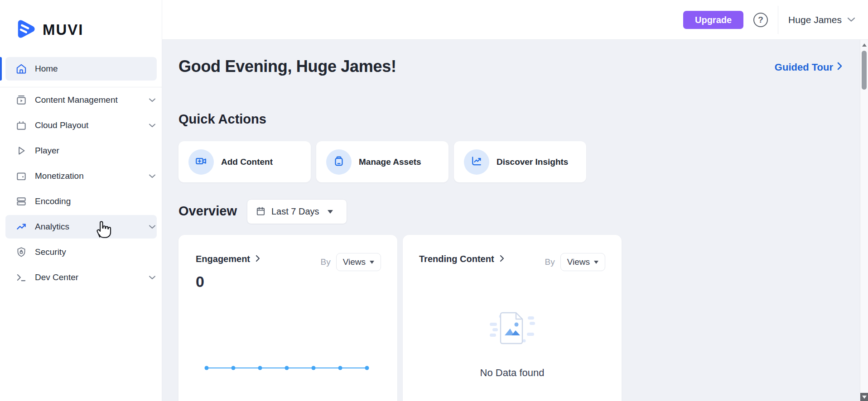 Image resolution: width=868 pixels, height=401 pixels. I want to click on guided-tour-label: Guided Tour, so click(804, 67).